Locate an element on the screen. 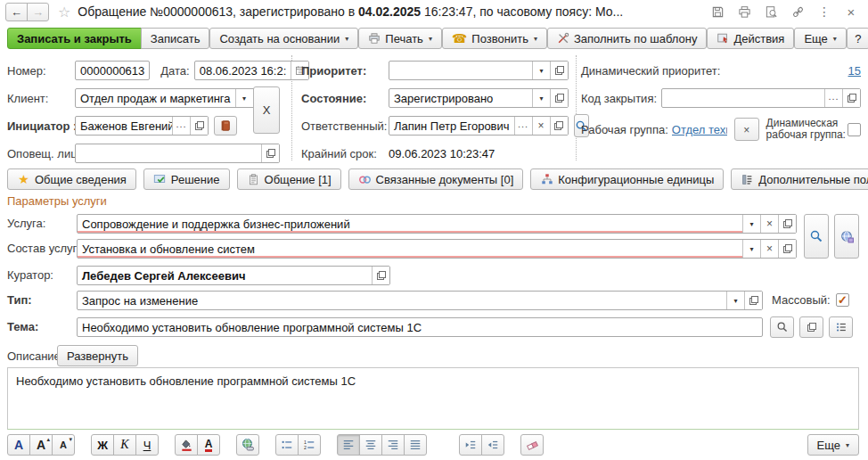 The image size is (868, 460). save-icon is located at coordinates (717, 12).